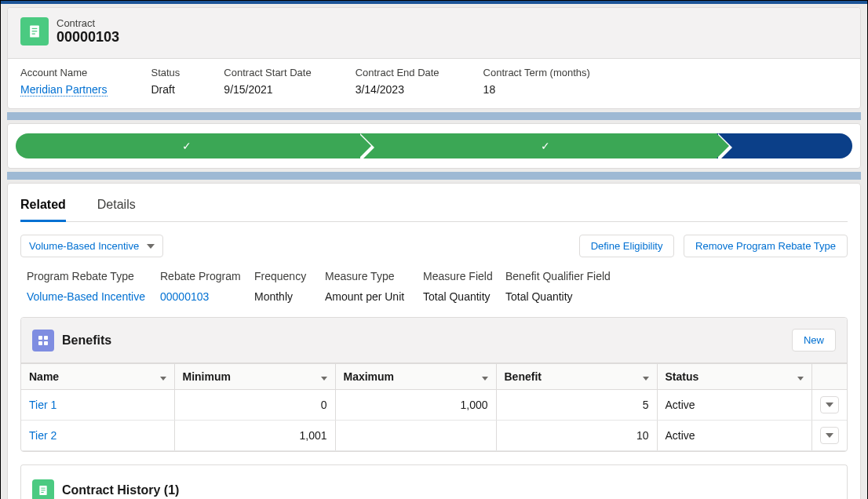 The width and height of the screenshot is (868, 499). I want to click on tabset: Related Details, so click(434, 202).